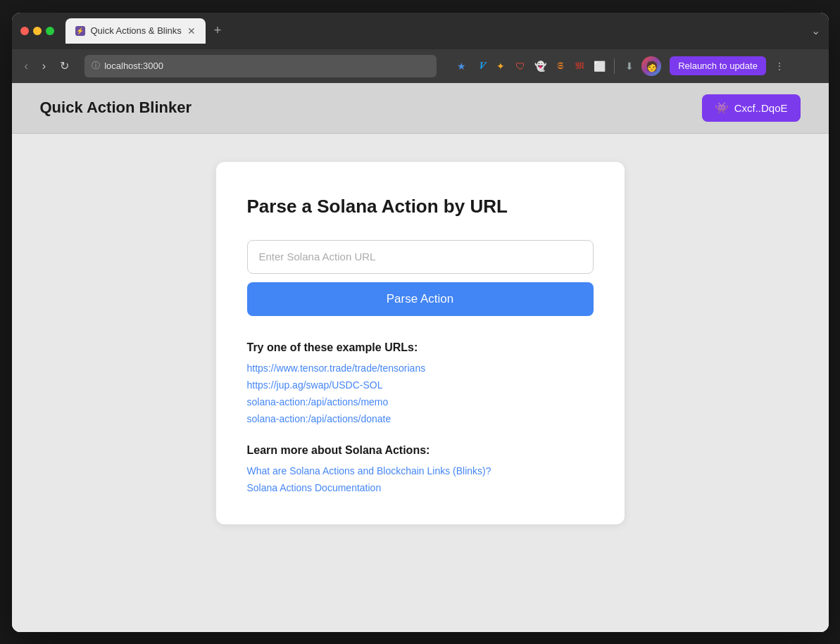 The image size is (840, 644). I want to click on learn-link-1: Solana Actions Documentation, so click(420, 488).